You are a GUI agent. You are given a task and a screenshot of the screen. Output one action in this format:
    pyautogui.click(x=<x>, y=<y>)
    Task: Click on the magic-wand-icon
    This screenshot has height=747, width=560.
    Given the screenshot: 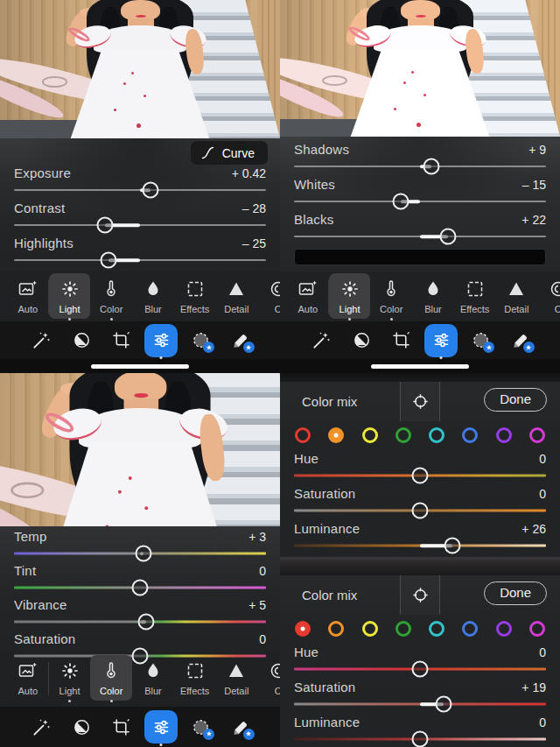 What is the action you would take?
    pyautogui.click(x=42, y=727)
    